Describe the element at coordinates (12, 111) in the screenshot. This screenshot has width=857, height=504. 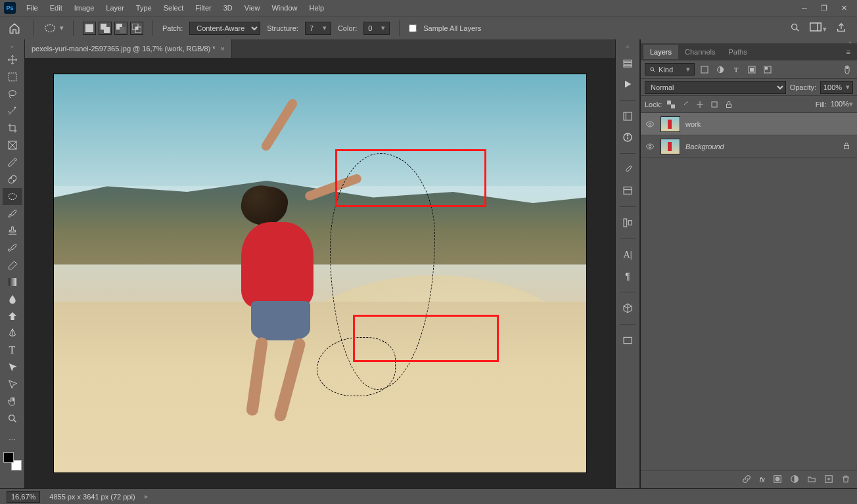
I see `wand-tool` at that location.